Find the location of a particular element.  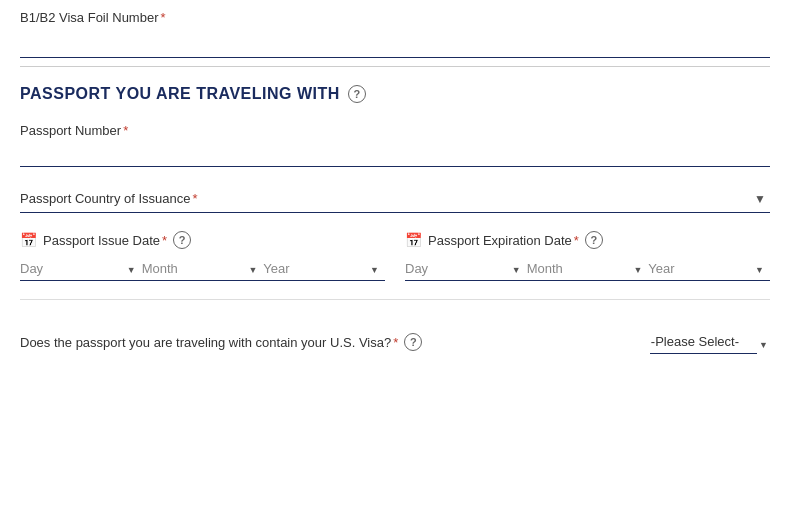

visa-foil-input is located at coordinates (395, 46).